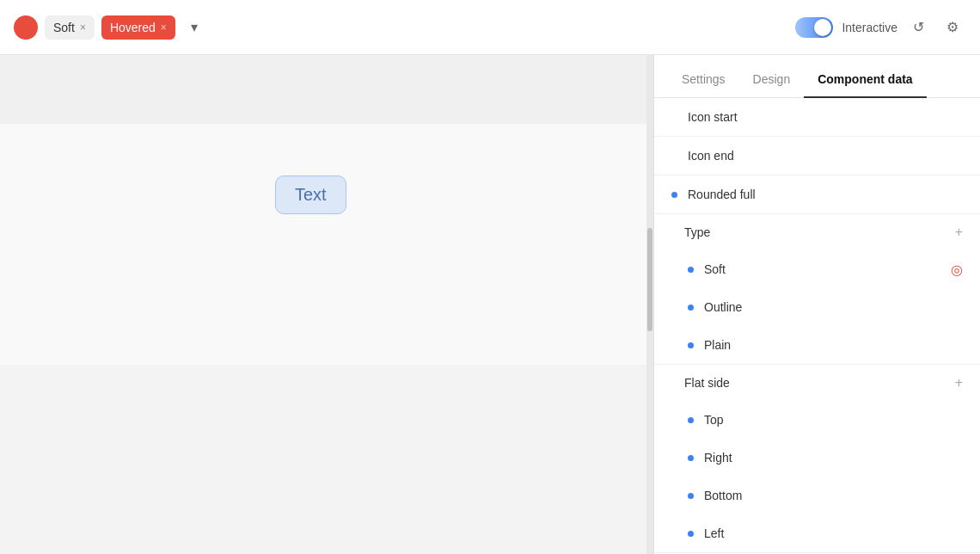 Image resolution: width=980 pixels, height=554 pixels. Describe the element at coordinates (952, 28) in the screenshot. I see `gear-icon: ⚙` at that location.